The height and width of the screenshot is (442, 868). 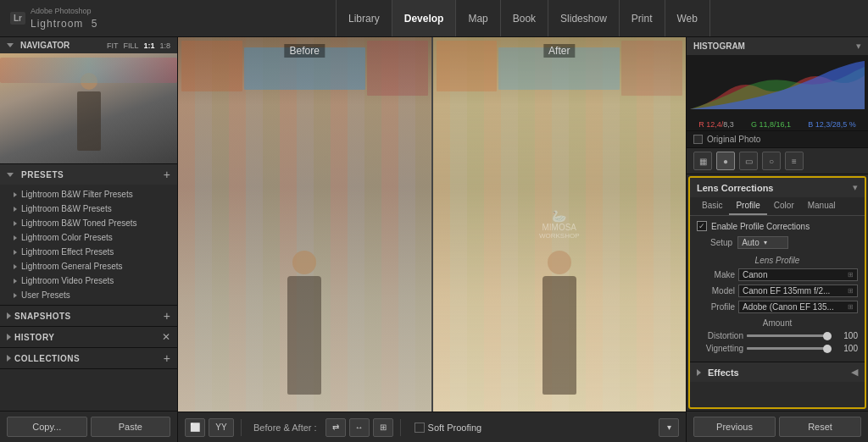 I want to click on setup-row: Setup Auto ▾, so click(x=777, y=242).